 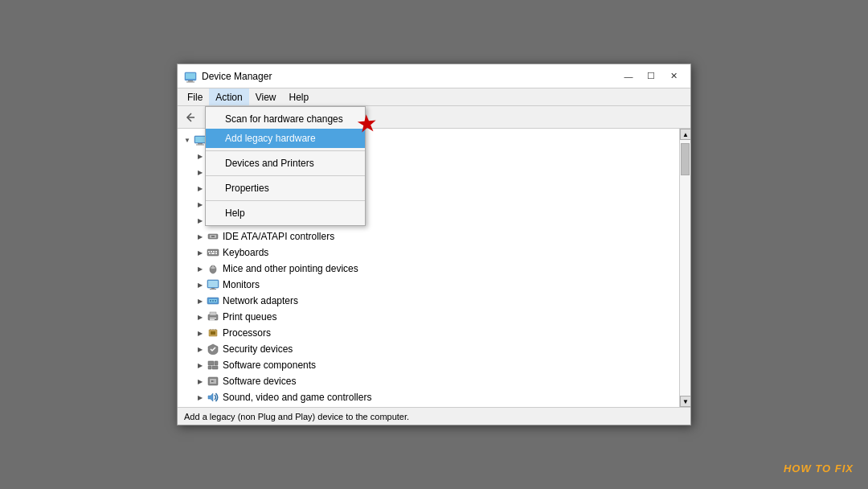 What do you see at coordinates (190, 117) in the screenshot?
I see `back-button` at bounding box center [190, 117].